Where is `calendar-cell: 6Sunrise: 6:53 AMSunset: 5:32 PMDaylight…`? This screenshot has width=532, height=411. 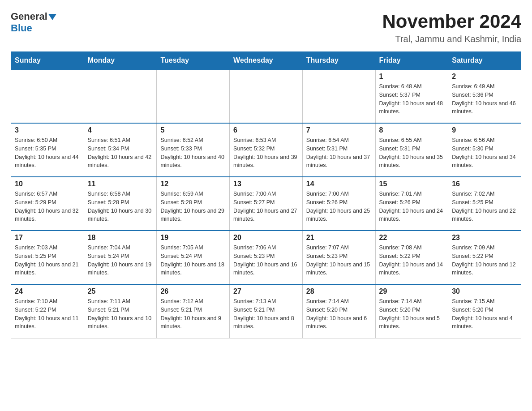 calendar-cell: 6Sunrise: 6:53 AMSunset: 5:32 PMDaylight… is located at coordinates (266, 150).